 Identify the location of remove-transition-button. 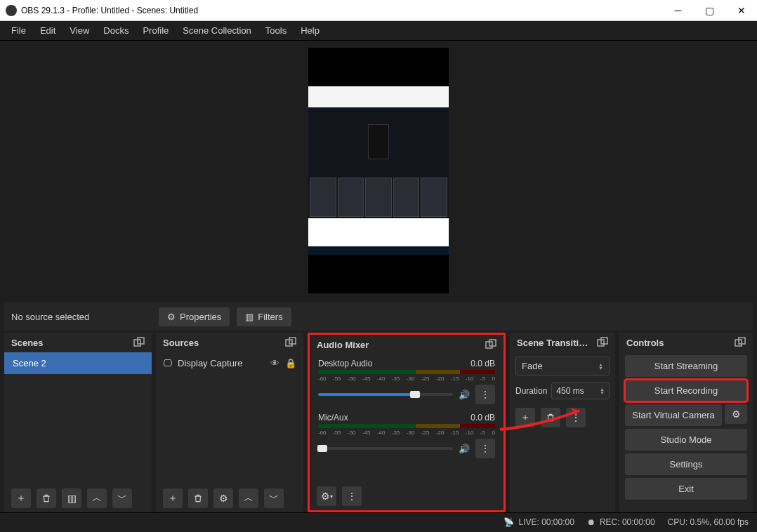
(551, 418).